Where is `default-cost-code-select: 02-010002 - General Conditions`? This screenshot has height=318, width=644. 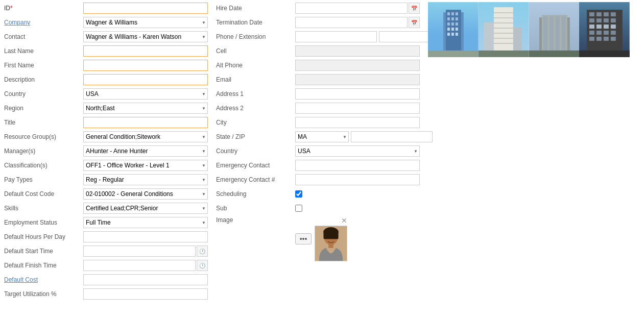
default-cost-code-select: 02-010002 - General Conditions is located at coordinates (146, 194).